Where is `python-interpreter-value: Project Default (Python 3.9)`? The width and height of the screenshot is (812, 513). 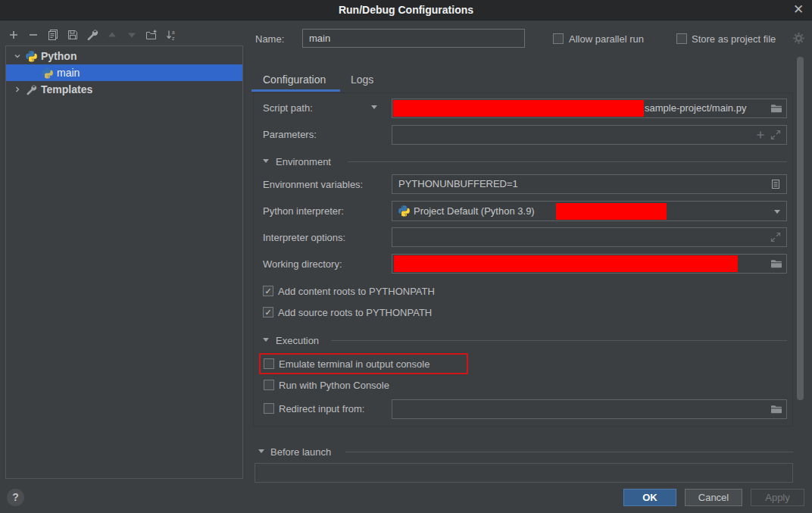
python-interpreter-value: Project Default (Python 3.9) is located at coordinates (474, 211).